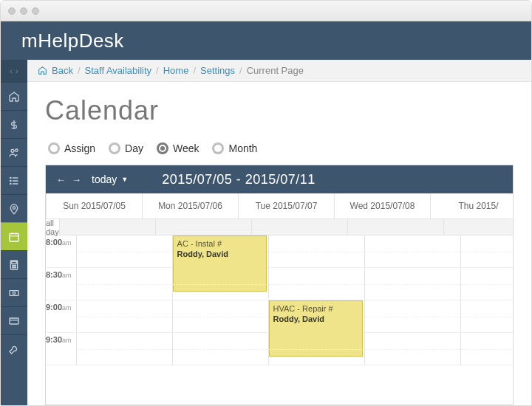 The image size is (532, 406). I want to click on date-range: 2015/07/05 - 2015/07/11, so click(316, 180).